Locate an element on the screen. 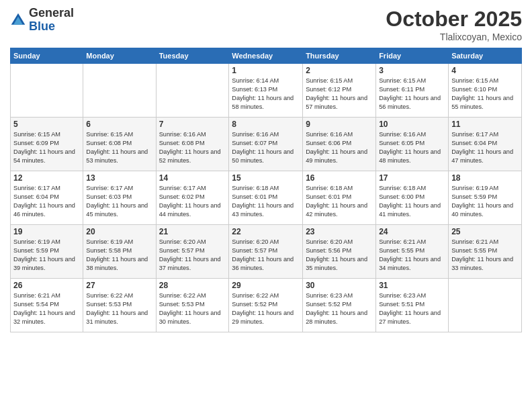 The image size is (532, 411). day-cell-4-4: 22Sunrise: 6:20 AM Sunset: 5:57 PM Dayli… is located at coordinates (266, 252).